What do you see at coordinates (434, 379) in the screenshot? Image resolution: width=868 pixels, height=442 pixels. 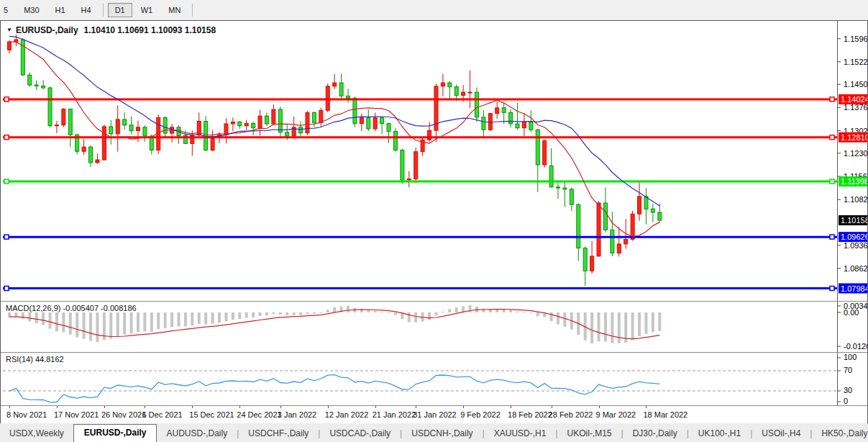 I see `rsi-pane: RSI(14) 44.8162 10070300` at bounding box center [434, 379].